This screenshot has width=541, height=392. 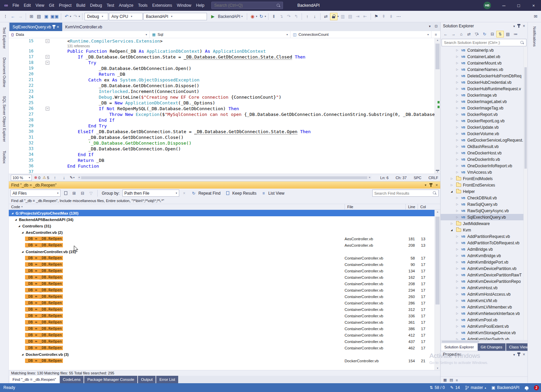 I want to click on tree-file-admkvmvlanswitch-vb: ▷VBAdmKvmVlanSwitch.vb, so click(x=484, y=338).